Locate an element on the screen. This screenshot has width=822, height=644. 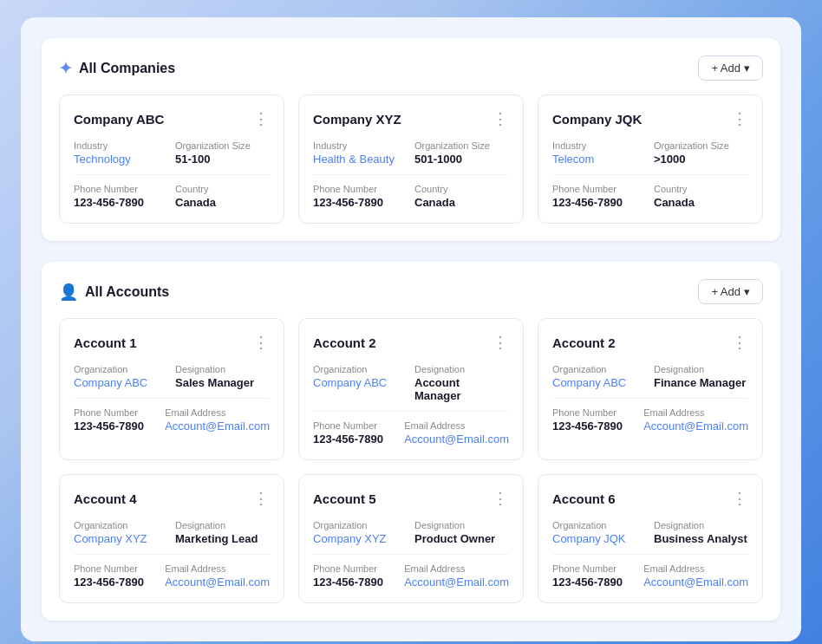
field-org-size: Organization Size >1000 is located at coordinates (701, 153).